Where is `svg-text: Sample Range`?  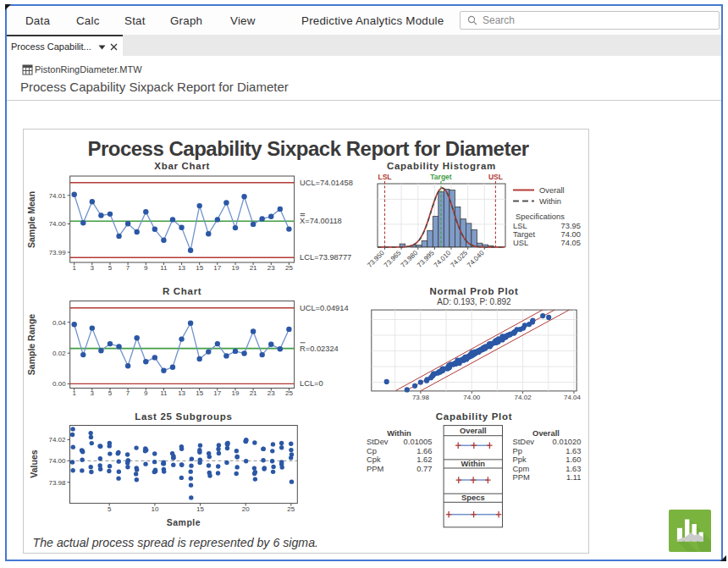 svg-text: Sample Range is located at coordinates (31, 344).